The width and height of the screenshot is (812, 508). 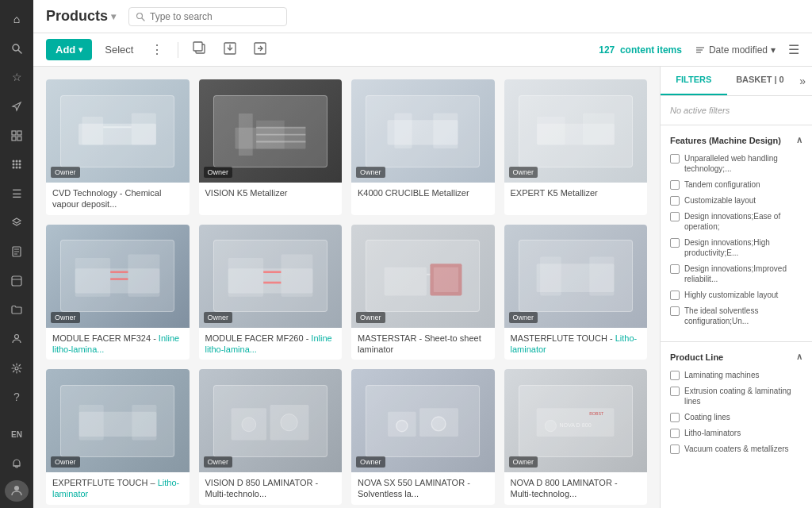 I want to click on sidebar: ⌂ ☆ ☰, so click(x=17, y=254).